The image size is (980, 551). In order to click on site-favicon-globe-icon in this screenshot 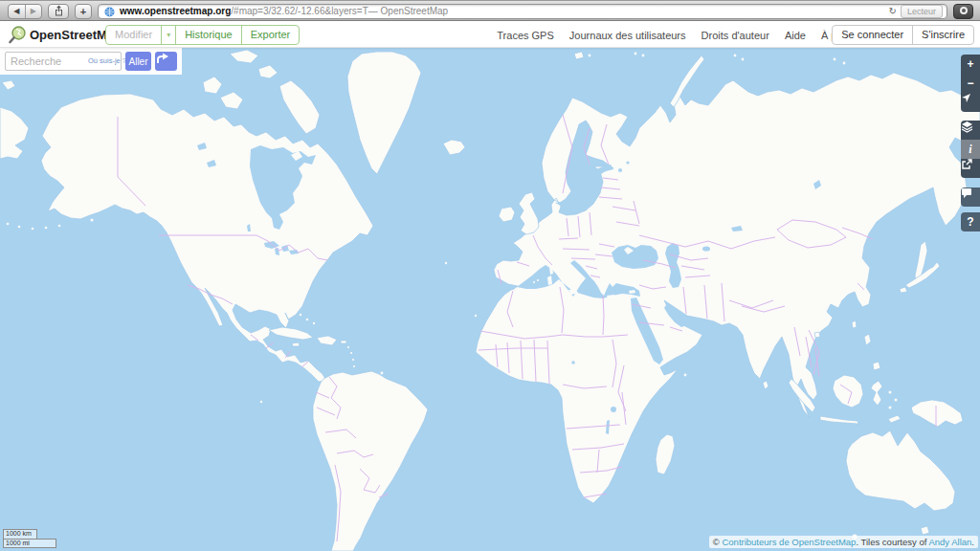, I will do `click(109, 11)`.